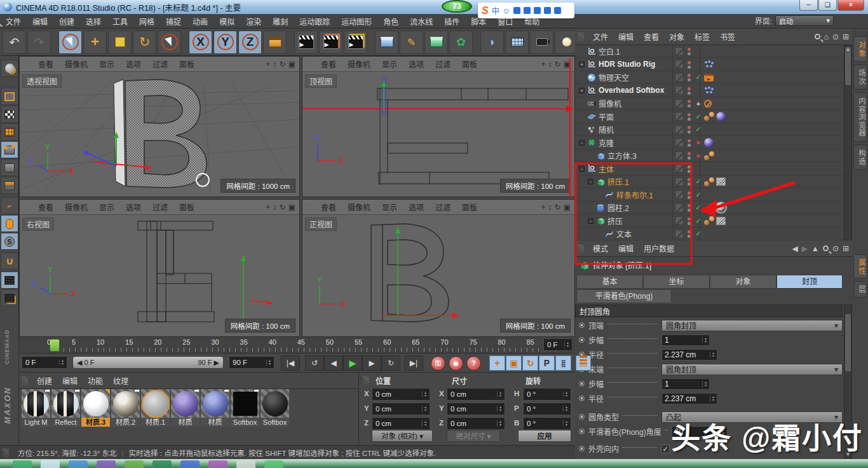  What do you see at coordinates (10, 280) in the screenshot?
I see `workplane-lock-button` at bounding box center [10, 280].